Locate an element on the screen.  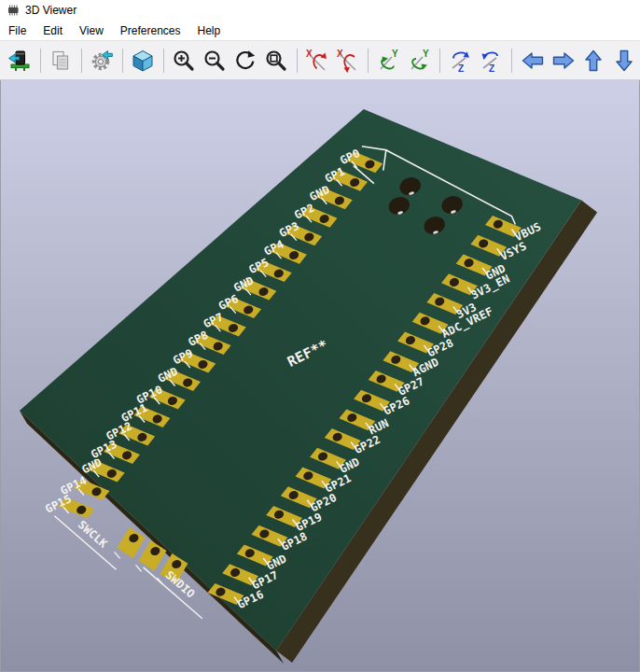
reload-board-button is located at coordinates (21, 61).